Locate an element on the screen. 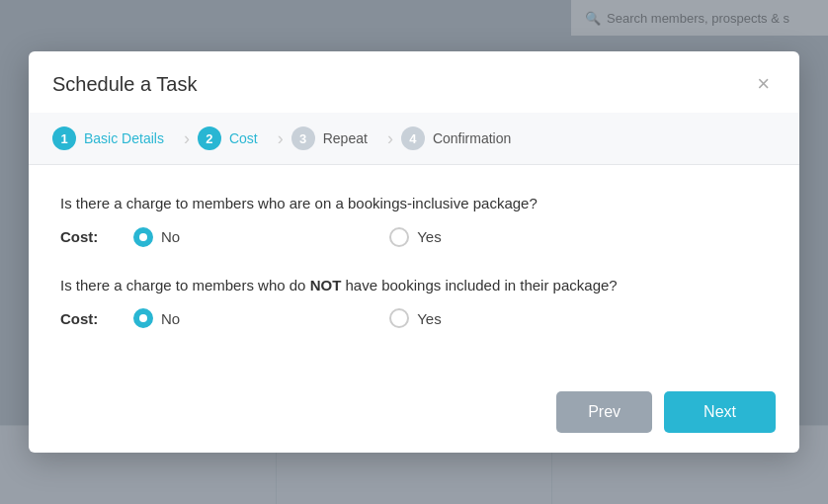 This screenshot has height=504, width=828. question-1-cost-row: Cost: No Yes is located at coordinates (414, 237).